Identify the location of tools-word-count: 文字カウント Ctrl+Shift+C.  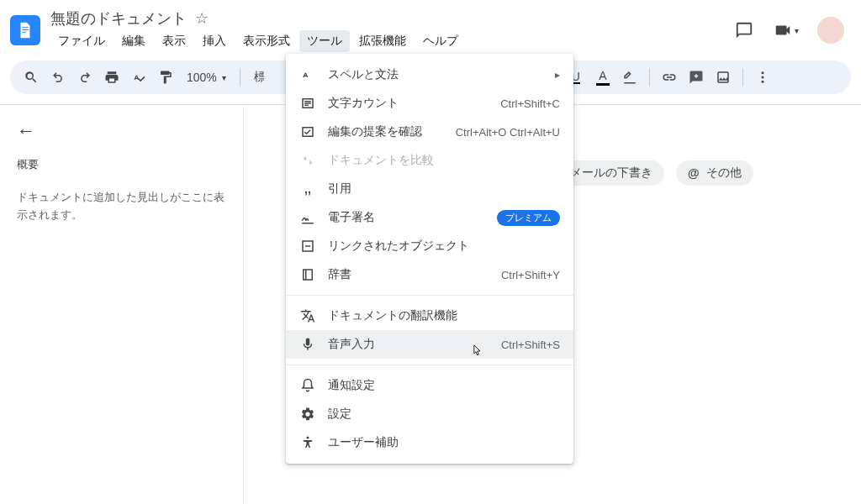
(430, 103).